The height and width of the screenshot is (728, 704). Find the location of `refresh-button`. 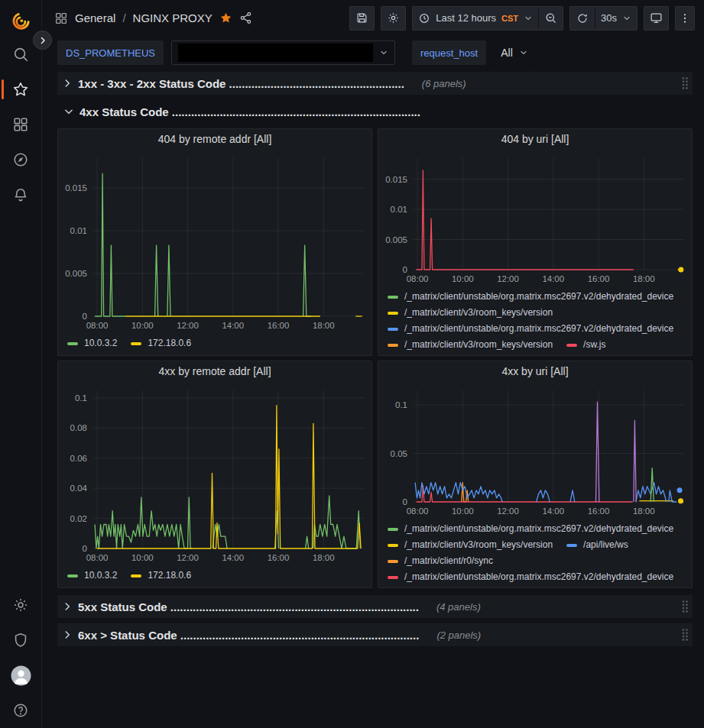

refresh-button is located at coordinates (582, 18).